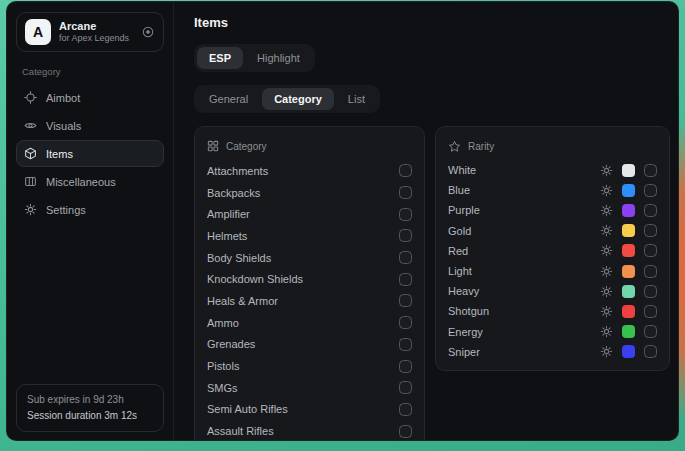 The image size is (685, 451). I want to click on category-row: SMGs, so click(310, 388).